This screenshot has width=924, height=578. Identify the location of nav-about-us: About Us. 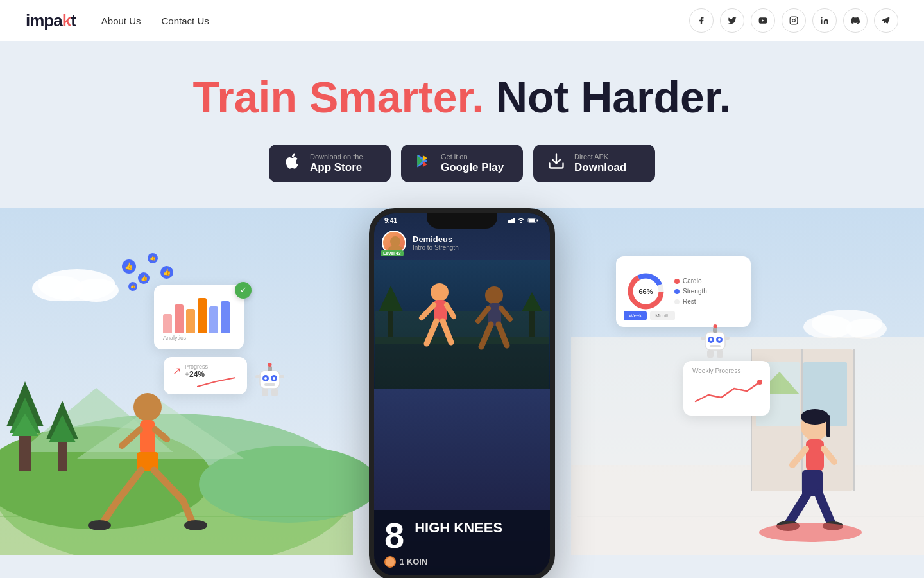
(121, 21).